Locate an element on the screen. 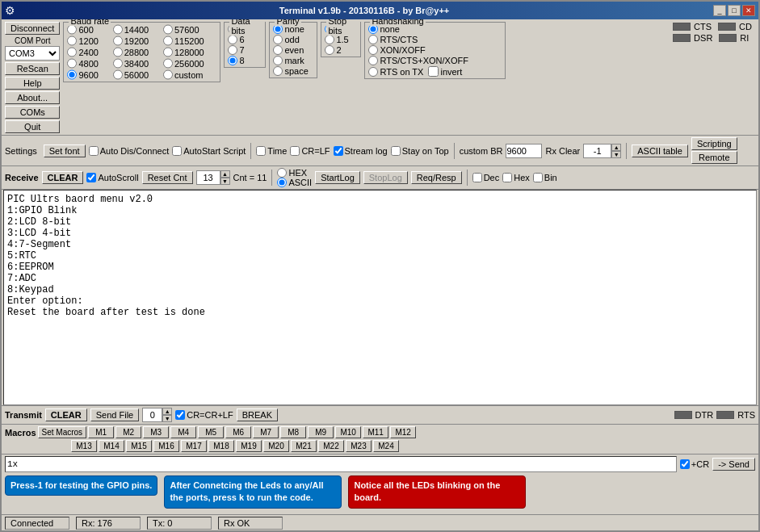 The image size is (760, 532). baud-4800-radio is located at coordinates (72, 63).